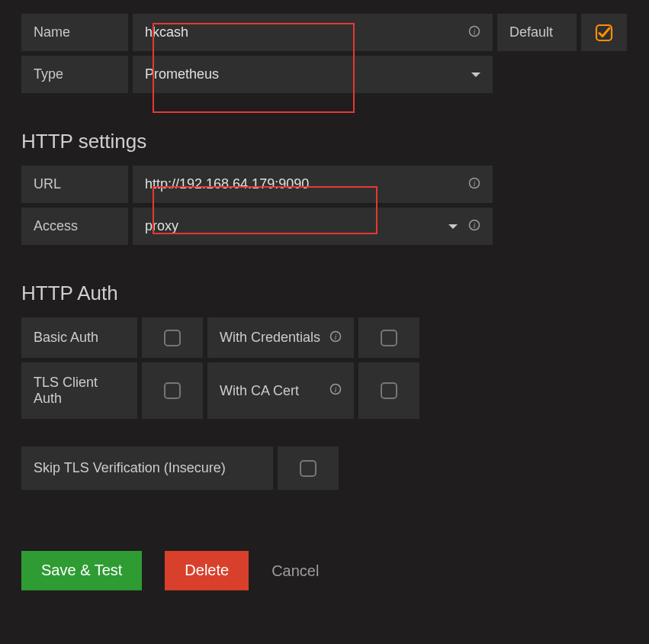 This screenshot has width=649, height=644. Describe the element at coordinates (295, 571) in the screenshot. I see `cancel-button: Cancel` at that location.